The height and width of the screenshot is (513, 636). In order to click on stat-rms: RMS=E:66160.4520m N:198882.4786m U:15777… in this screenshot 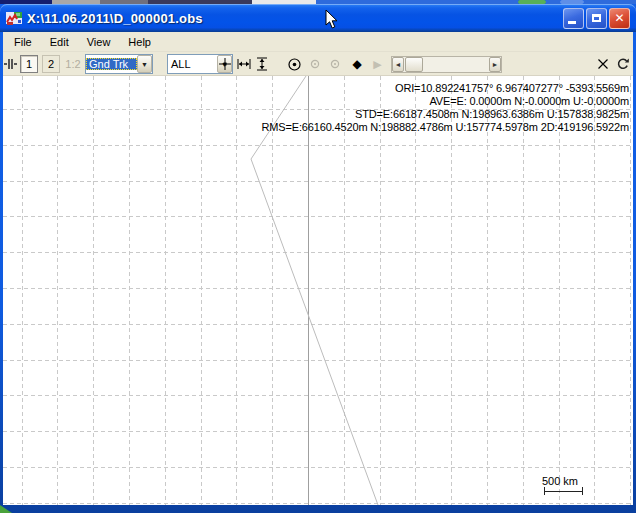, I will do `click(445, 128)`.